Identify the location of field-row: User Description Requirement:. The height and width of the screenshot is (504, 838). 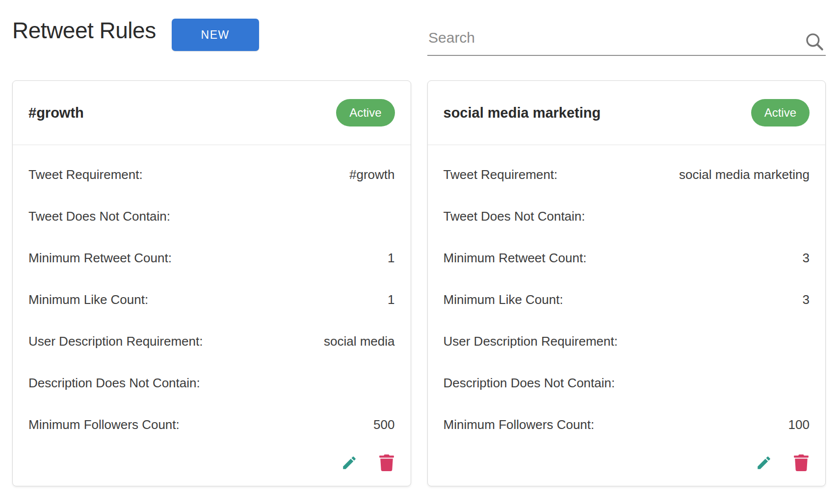
(627, 341).